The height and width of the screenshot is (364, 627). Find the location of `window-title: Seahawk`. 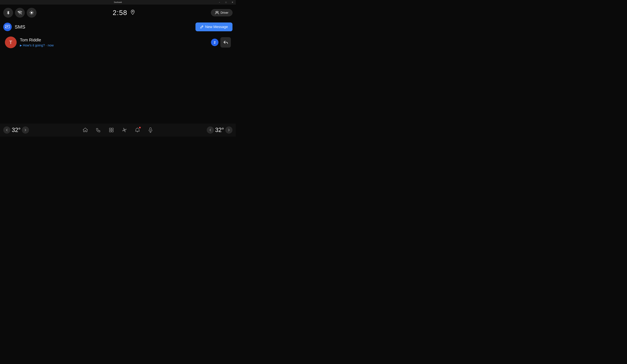

window-title: Seahawk is located at coordinates (118, 2).